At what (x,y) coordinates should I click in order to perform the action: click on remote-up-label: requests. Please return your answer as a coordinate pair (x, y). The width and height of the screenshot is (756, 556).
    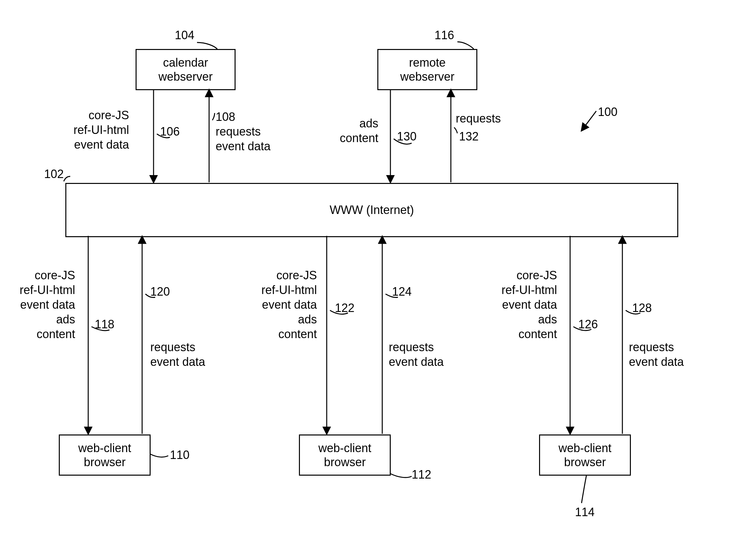
    Looking at the image, I should click on (478, 118).